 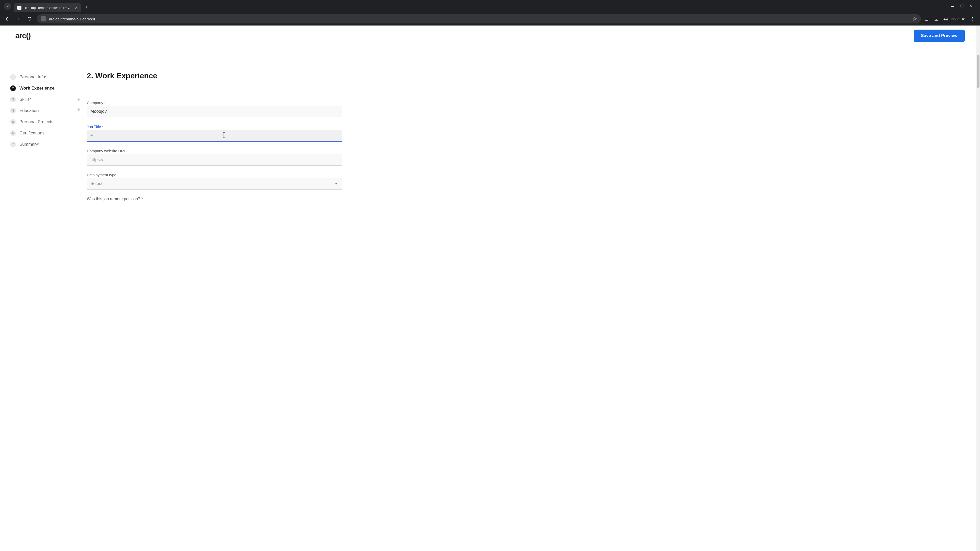 What do you see at coordinates (41, 133) in the screenshot?
I see `sidebar-item-certifications: 6 Certifications` at bounding box center [41, 133].